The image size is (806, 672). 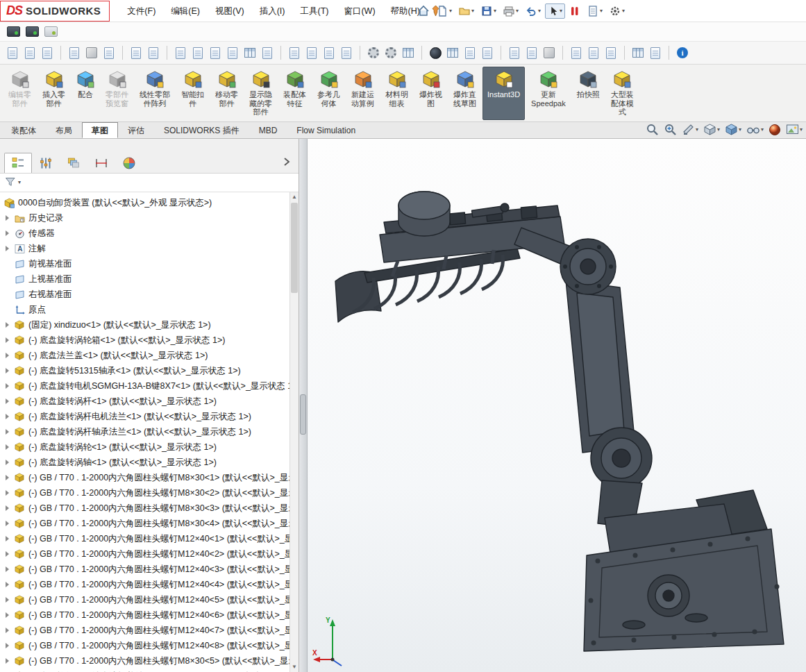 What do you see at coordinates (144, 447) in the screenshot?
I see `tree-item: (-) 底盘旋转涡轮<1> (默认<<默认>_显示状态 1>)` at bounding box center [144, 447].